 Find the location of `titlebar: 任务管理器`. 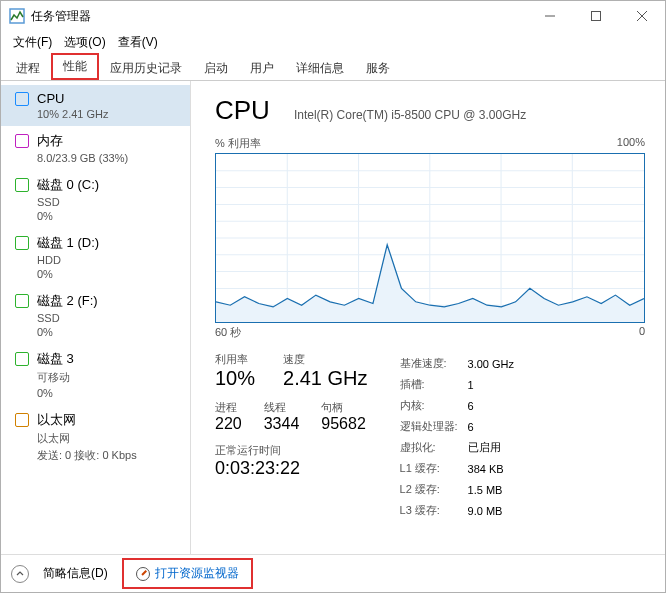

titlebar: 任务管理器 is located at coordinates (333, 16).